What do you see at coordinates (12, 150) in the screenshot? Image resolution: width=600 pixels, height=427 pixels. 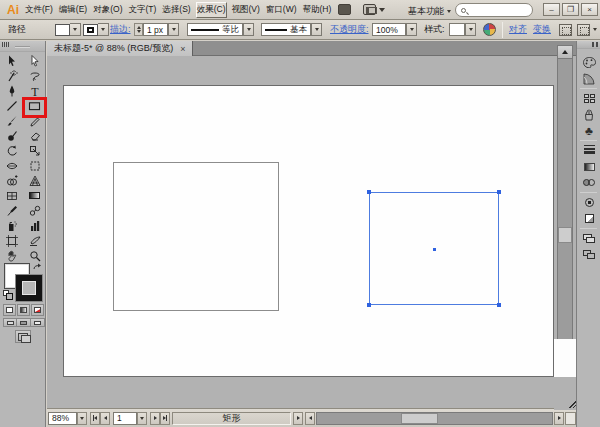 I see `rotate-tool` at bounding box center [12, 150].